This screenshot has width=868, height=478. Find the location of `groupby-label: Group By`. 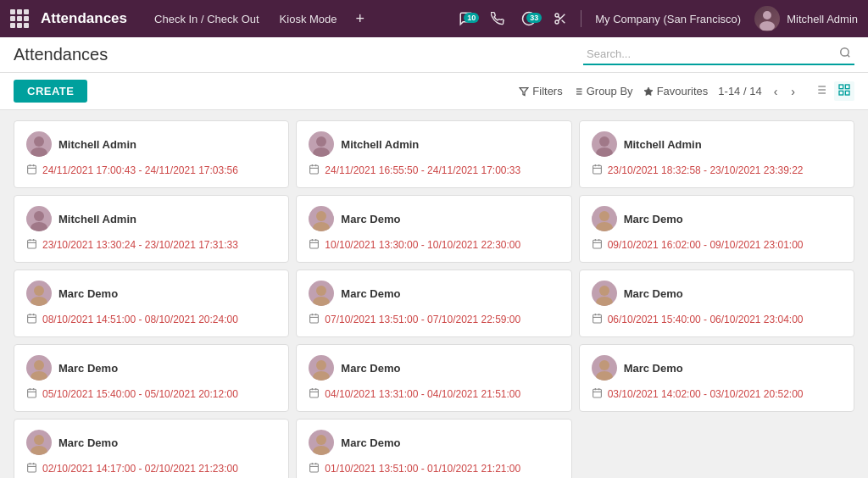

groupby-label: Group By is located at coordinates (610, 92).